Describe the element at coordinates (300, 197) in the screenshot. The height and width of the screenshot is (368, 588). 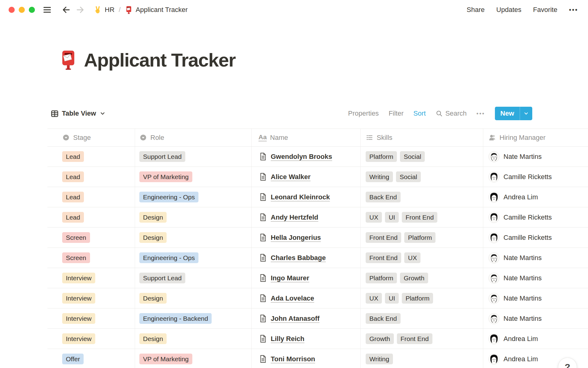
I see `applicant-name-link: Leonard Kleinrock` at that location.